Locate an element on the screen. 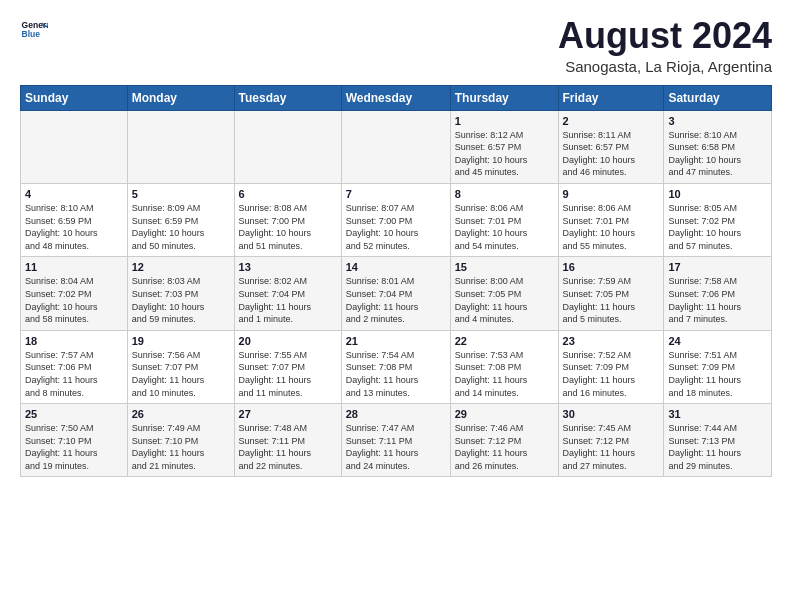  day-info: Sunrise: 8:00 AM Sunset: 7:05 PM Dayligh… is located at coordinates (504, 300).